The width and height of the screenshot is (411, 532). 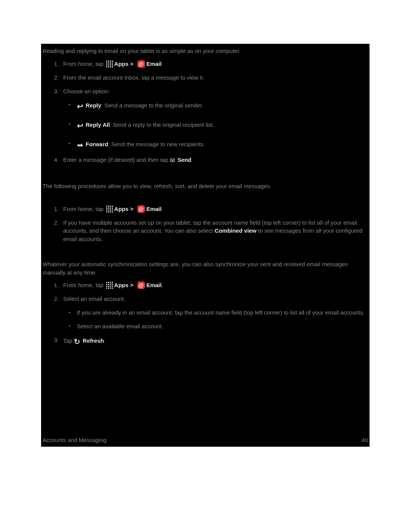 What do you see at coordinates (98, 125) in the screenshot?
I see `reply-all-label: Reply All` at bounding box center [98, 125].